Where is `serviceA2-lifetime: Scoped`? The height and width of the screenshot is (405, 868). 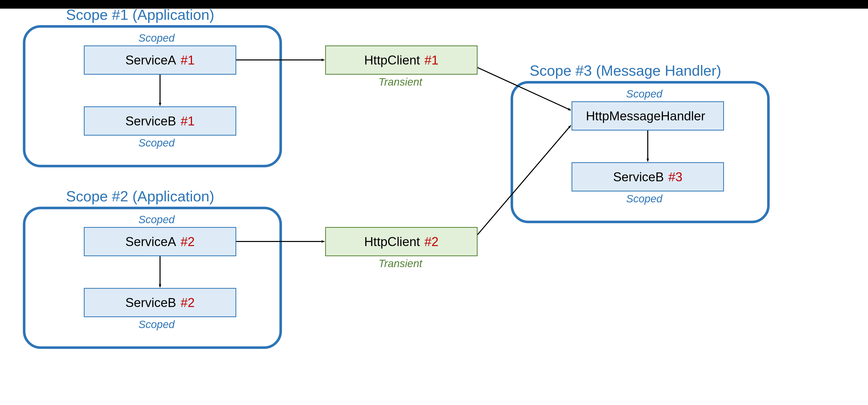 serviceA2-lifetime: Scoped is located at coordinates (156, 220).